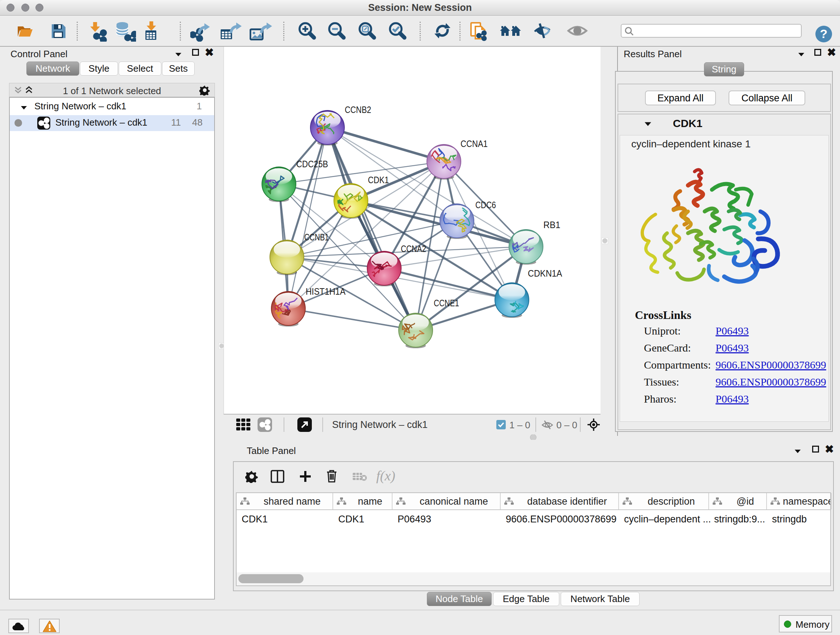  What do you see at coordinates (326, 291) in the screenshot?
I see `svg-text: HIST1H1A` at bounding box center [326, 291].